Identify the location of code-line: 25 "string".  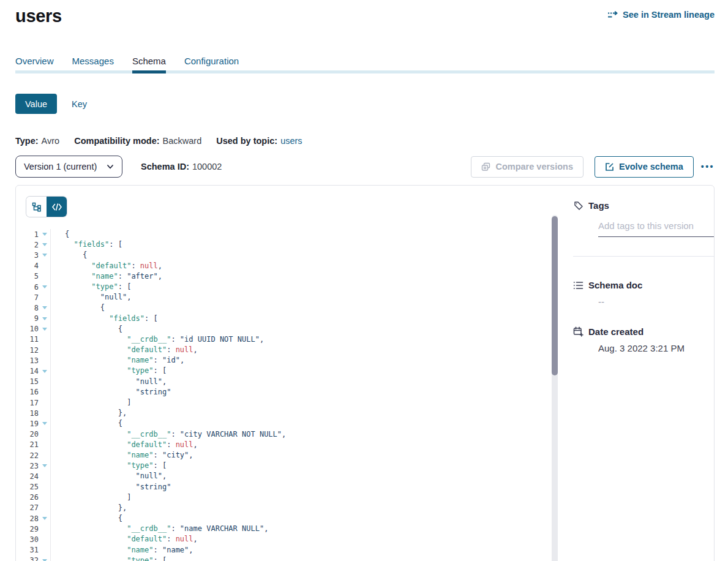
(289, 488).